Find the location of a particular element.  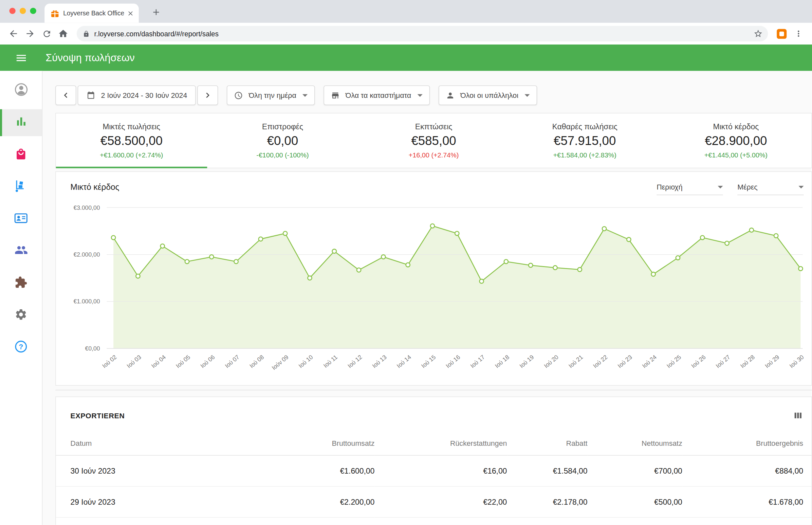

cell-profit: €884,00 is located at coordinates (747, 471).